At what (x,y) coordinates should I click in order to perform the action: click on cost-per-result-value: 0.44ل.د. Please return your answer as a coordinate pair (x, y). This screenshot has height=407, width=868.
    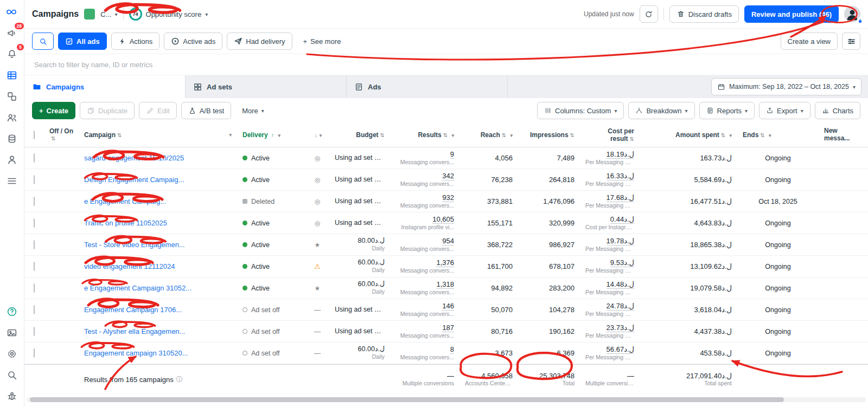
    Looking at the image, I should click on (622, 219).